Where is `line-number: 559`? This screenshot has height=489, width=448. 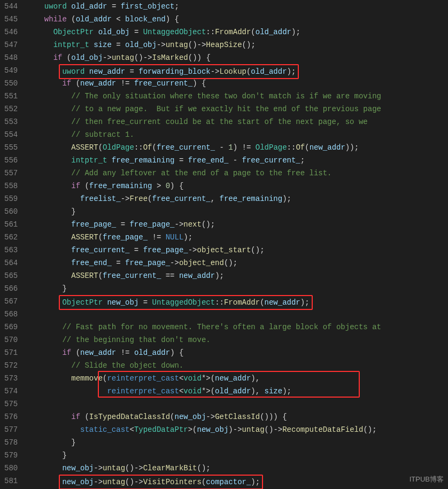
line-number: 559 is located at coordinates (11, 199).